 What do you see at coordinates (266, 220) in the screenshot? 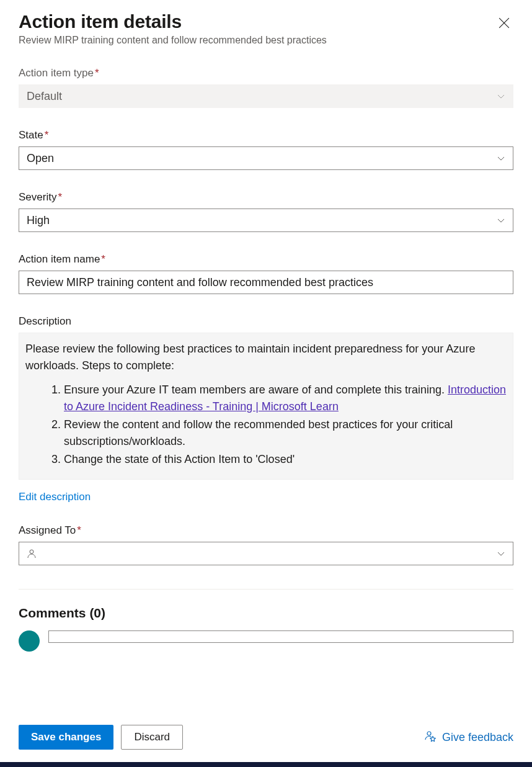
I see `severity-select: High` at bounding box center [266, 220].